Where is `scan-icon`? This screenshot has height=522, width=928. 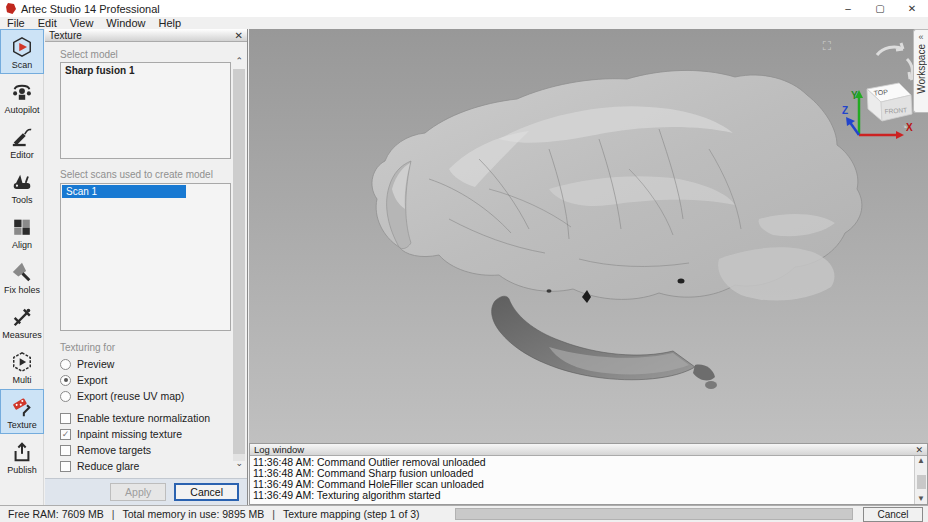
scan-icon is located at coordinates (22, 47).